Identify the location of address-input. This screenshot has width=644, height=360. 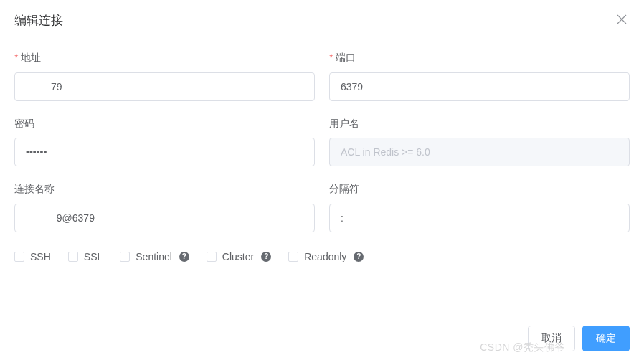
(165, 87).